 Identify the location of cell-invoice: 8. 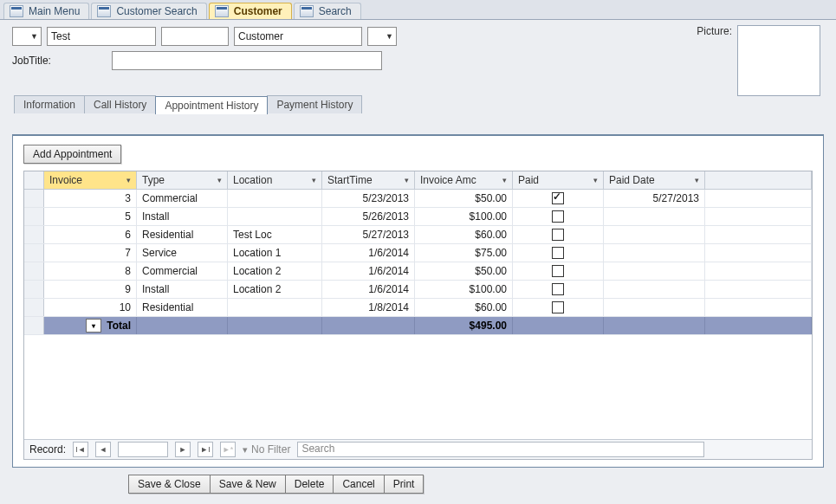
(90, 271).